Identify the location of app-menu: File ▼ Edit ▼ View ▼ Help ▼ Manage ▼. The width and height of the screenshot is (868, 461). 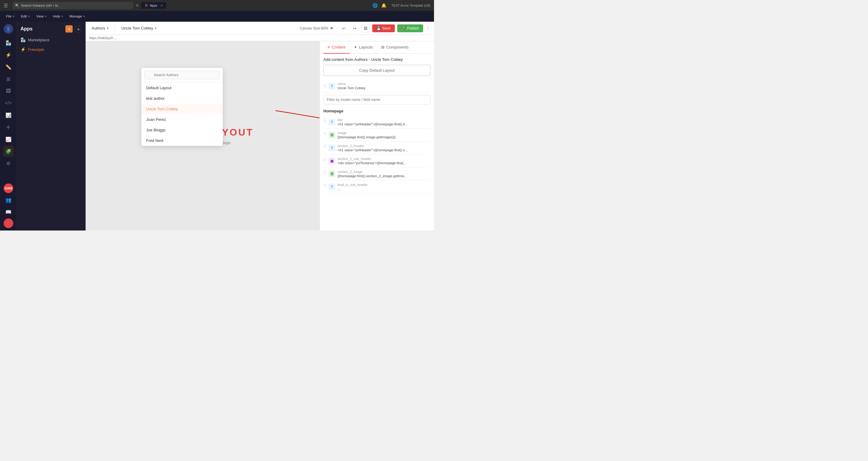
(46, 16).